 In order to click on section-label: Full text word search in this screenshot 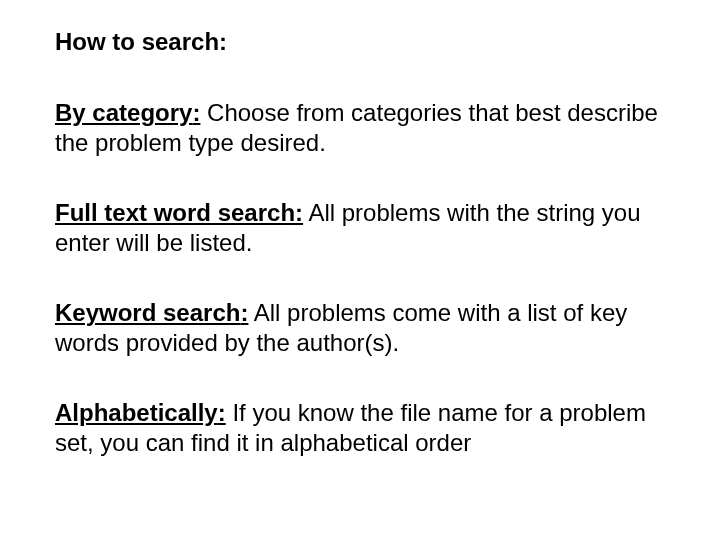, I will do `click(179, 212)`.